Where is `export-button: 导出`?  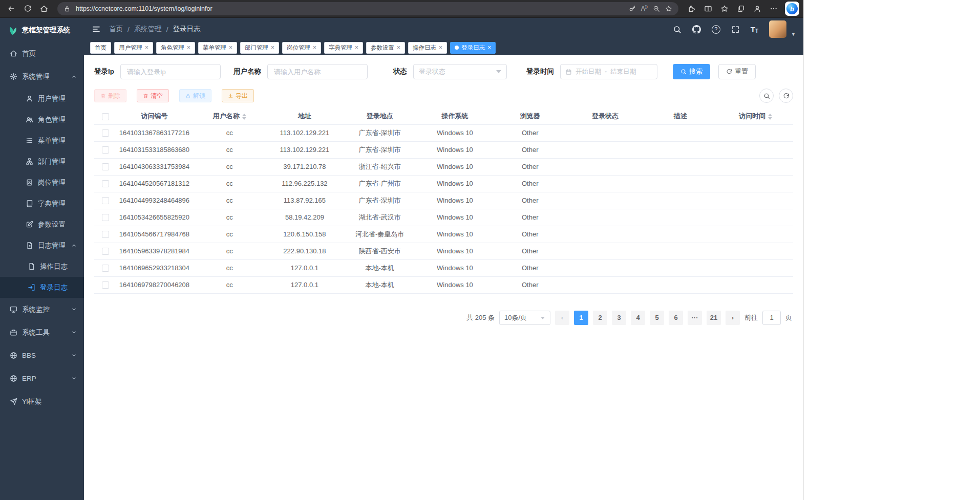 export-button: 导出 is located at coordinates (238, 96).